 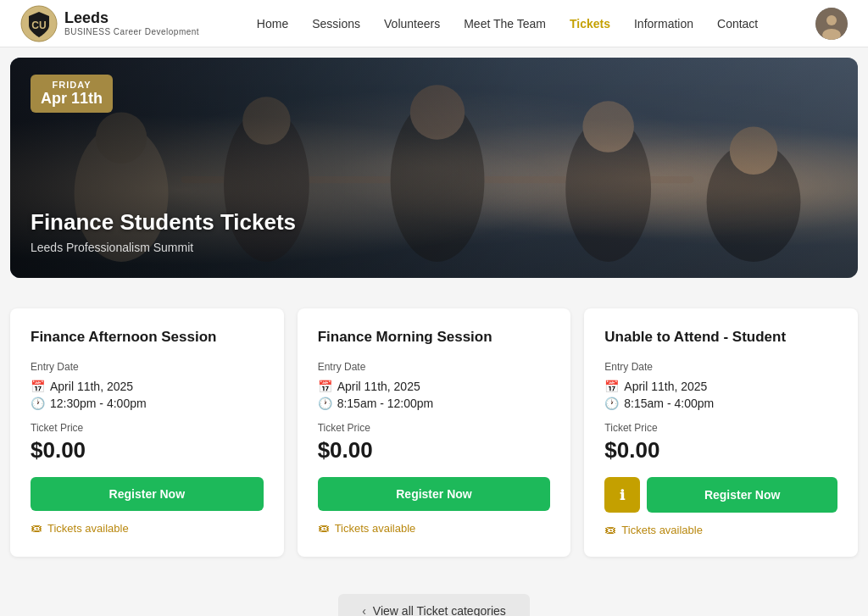 What do you see at coordinates (434, 451) in the screenshot?
I see `price-value-2: $0.00` at bounding box center [434, 451].